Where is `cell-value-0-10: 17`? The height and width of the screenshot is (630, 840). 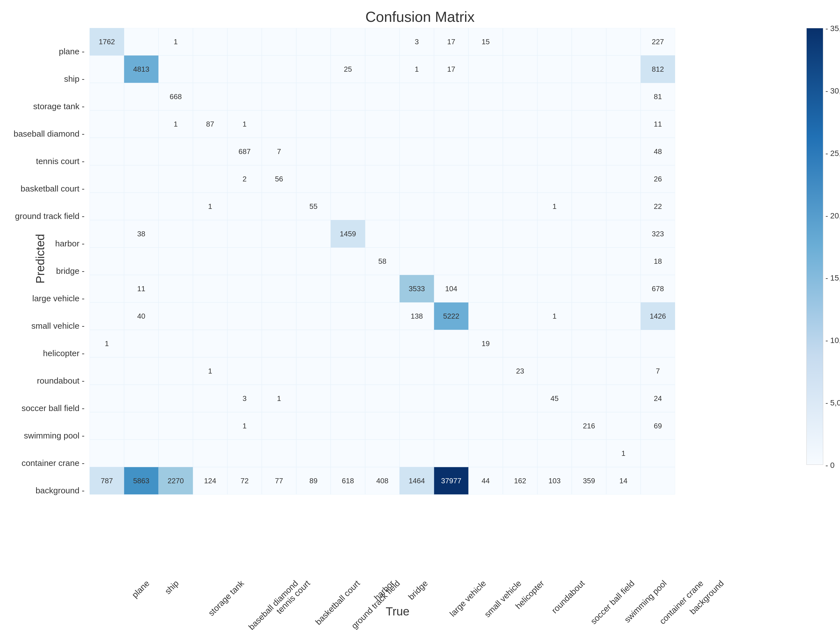
cell-value-0-10: 17 is located at coordinates (451, 42).